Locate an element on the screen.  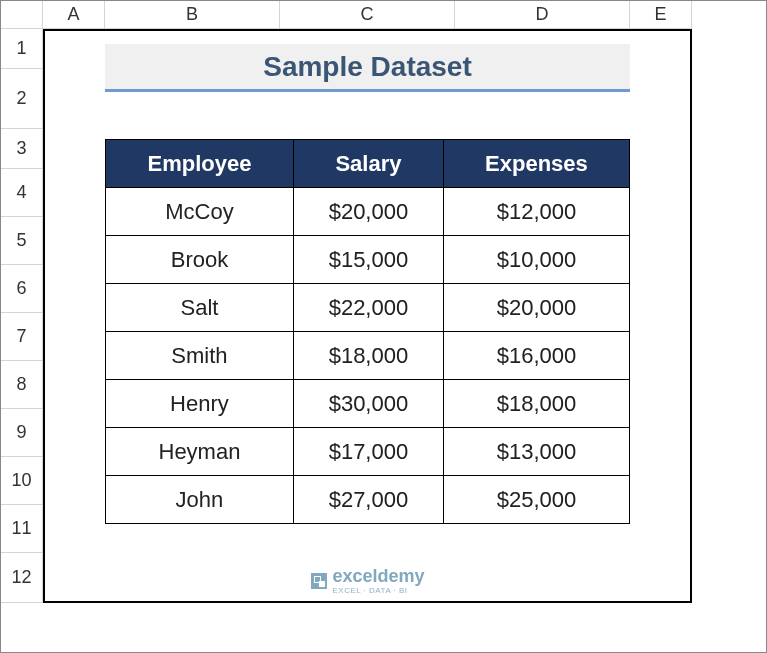
table-row: Heyman$17,000$13,000 is located at coordinates (368, 452).